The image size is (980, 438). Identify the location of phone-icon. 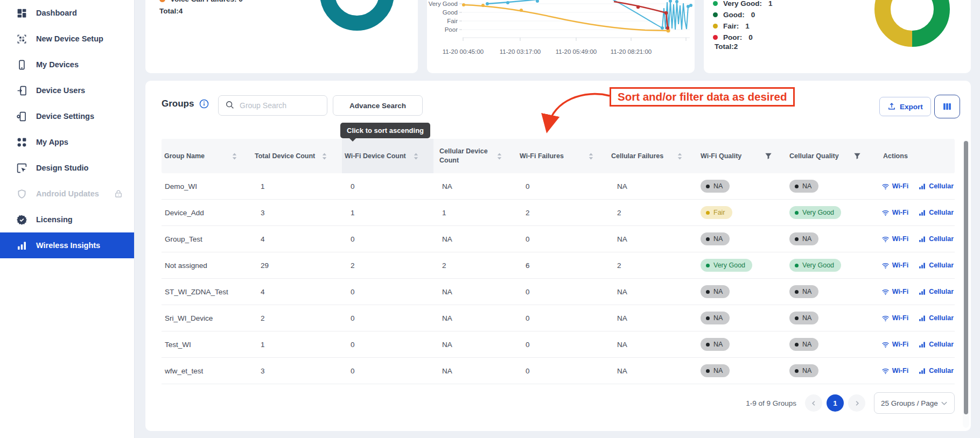
(22, 65).